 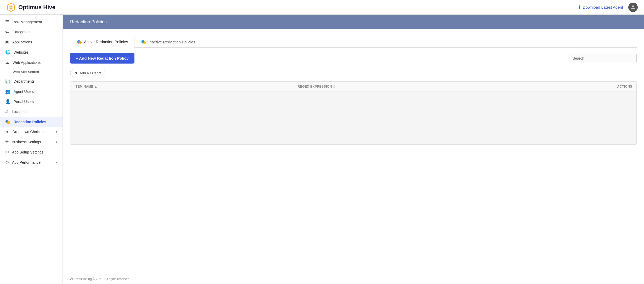 What do you see at coordinates (88, 73) in the screenshot?
I see `filter-button-label: Add a Filter` at bounding box center [88, 73].